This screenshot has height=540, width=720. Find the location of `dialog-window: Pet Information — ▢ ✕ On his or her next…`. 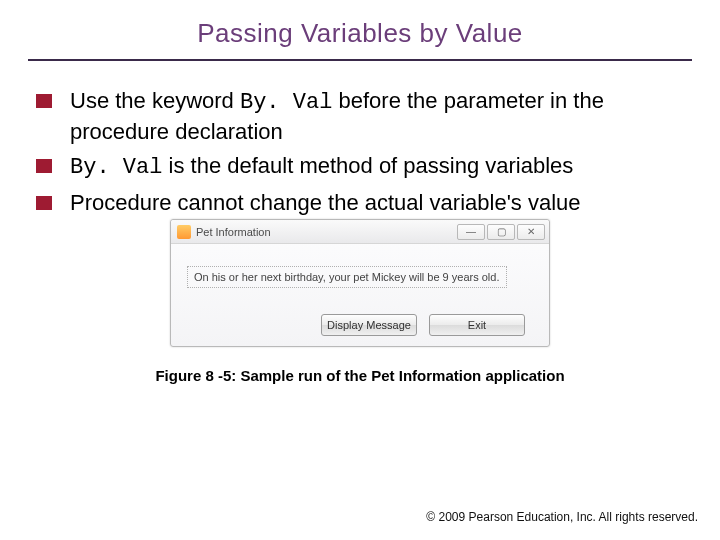

dialog-window: Pet Information — ▢ ✕ On his or her next… is located at coordinates (360, 283).